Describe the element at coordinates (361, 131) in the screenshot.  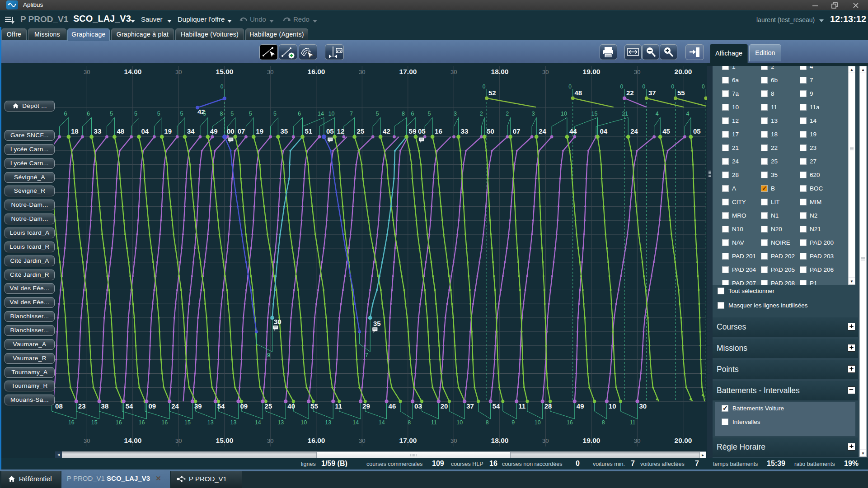
I see `svg-text: 25` at that location.